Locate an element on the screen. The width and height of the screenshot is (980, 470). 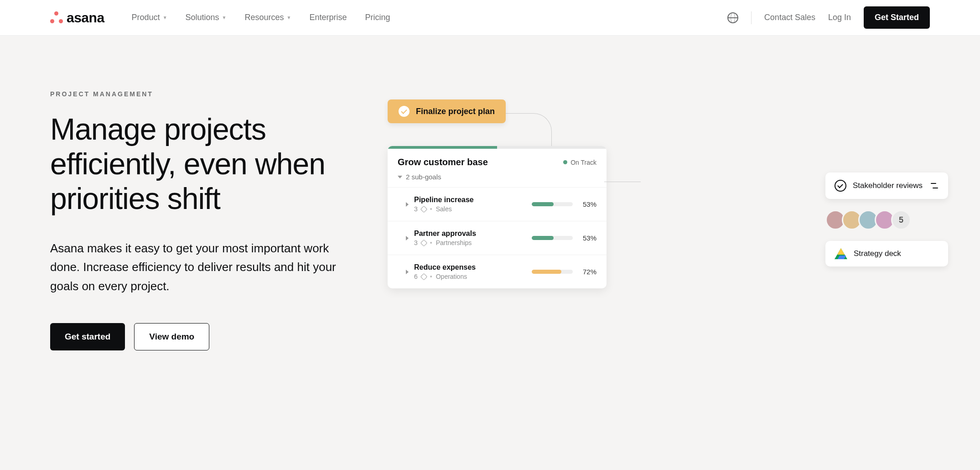
subgoal-percent: 72% is located at coordinates (587, 272).